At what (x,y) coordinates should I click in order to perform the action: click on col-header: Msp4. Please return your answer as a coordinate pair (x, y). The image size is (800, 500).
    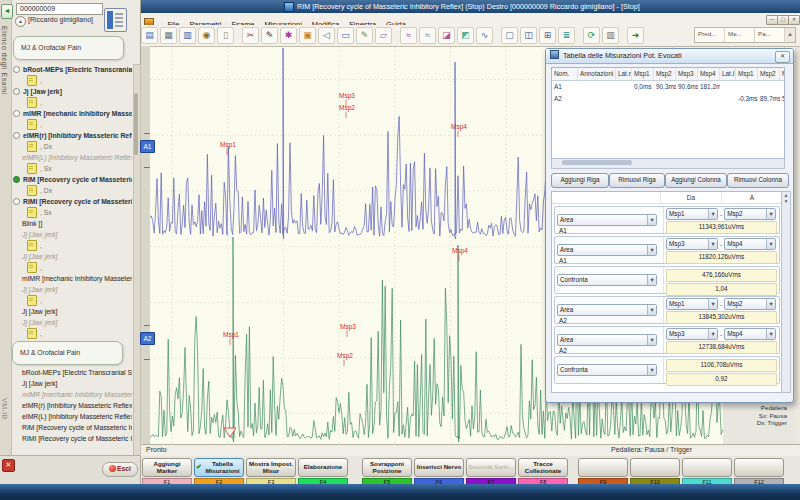
    Looking at the image, I should click on (709, 74).